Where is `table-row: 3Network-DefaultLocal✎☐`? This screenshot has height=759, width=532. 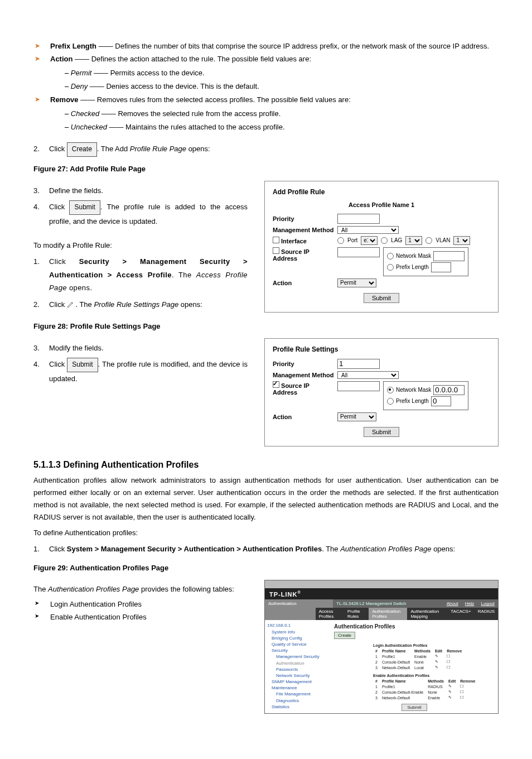 table-row: 3Network-DefaultLocal✎☐ is located at coordinates (418, 667).